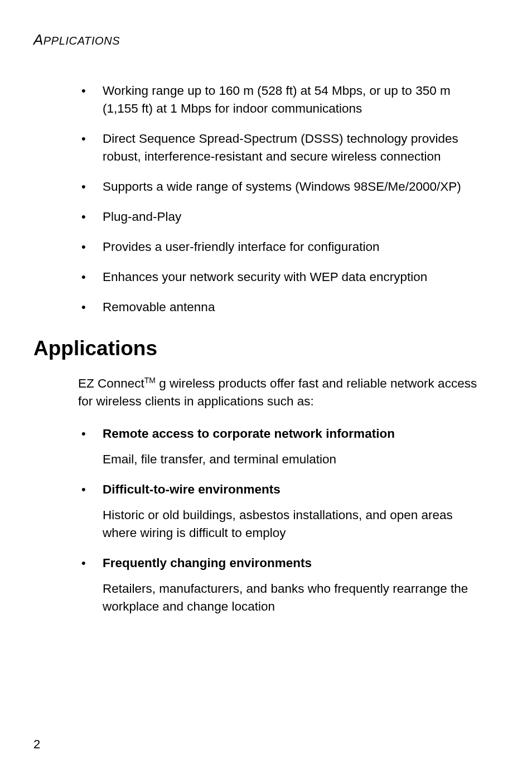 Image resolution: width=532 pixels, height=774 pixels. I want to click on application-item: Remote access to corporate network infor…, so click(283, 447).